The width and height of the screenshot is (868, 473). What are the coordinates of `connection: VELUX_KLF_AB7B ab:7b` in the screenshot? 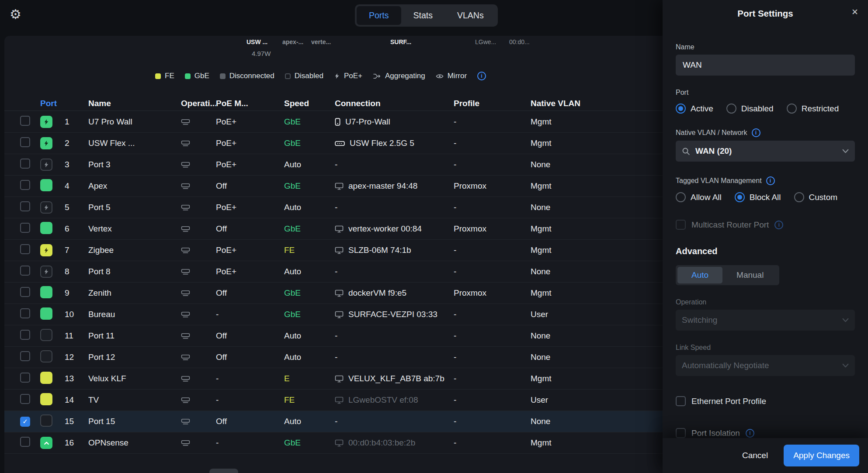 It's located at (394, 379).